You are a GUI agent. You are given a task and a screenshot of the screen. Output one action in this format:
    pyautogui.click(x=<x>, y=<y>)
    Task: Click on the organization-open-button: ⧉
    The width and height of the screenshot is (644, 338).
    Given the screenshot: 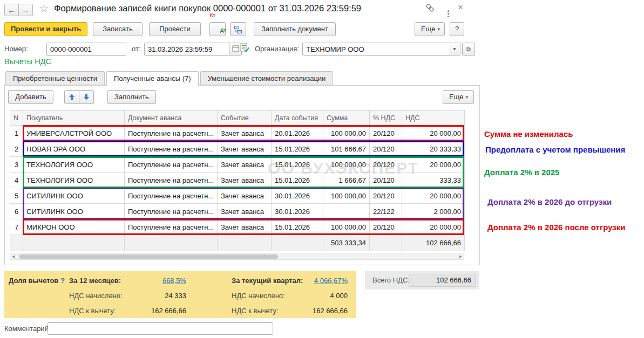 What is the action you would take?
    pyautogui.click(x=469, y=49)
    